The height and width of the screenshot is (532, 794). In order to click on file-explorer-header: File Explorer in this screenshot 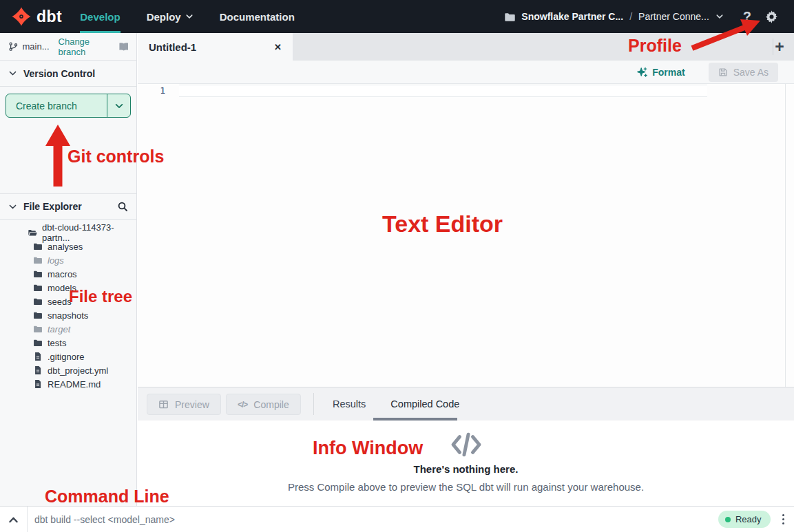, I will do `click(68, 206)`.